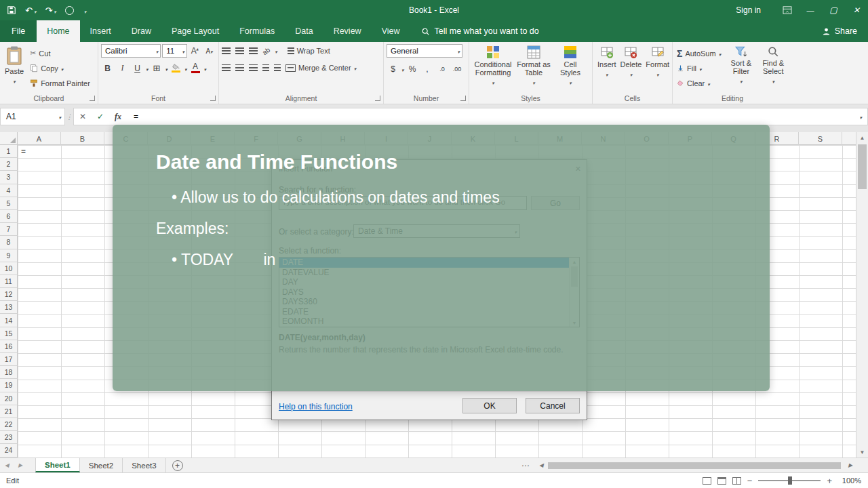  Describe the element at coordinates (39, 138) in the screenshot. I see `column-header: A` at that location.